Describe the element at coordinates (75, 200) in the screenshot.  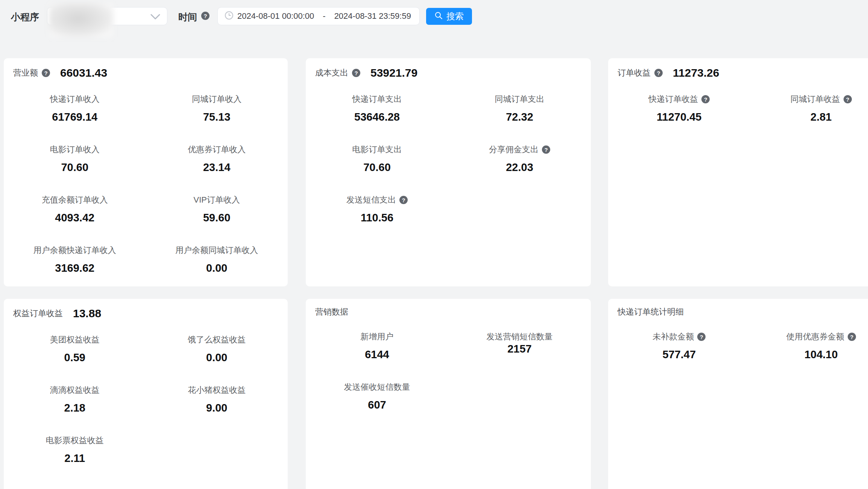
I see `stat-label: 充值余额订单收入` at that location.